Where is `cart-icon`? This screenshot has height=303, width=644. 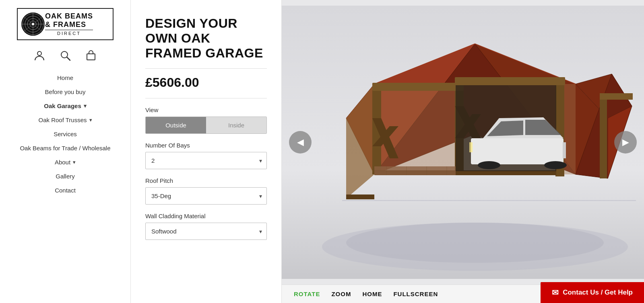
cart-icon is located at coordinates (91, 55).